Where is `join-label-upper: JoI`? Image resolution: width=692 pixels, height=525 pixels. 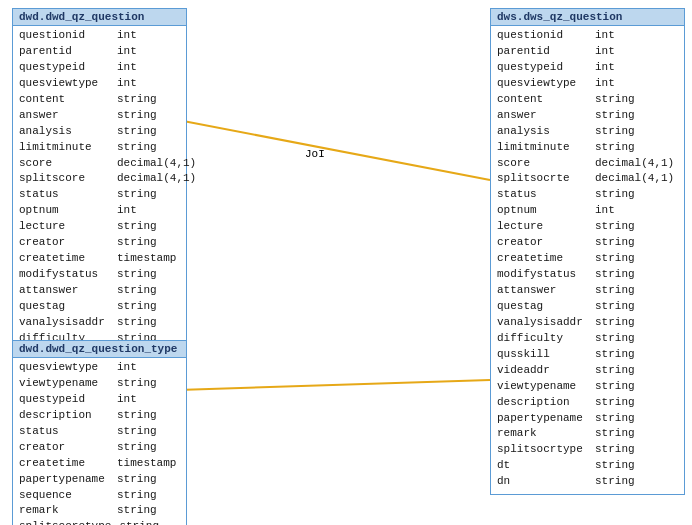 join-label-upper: JoI is located at coordinates (315, 154).